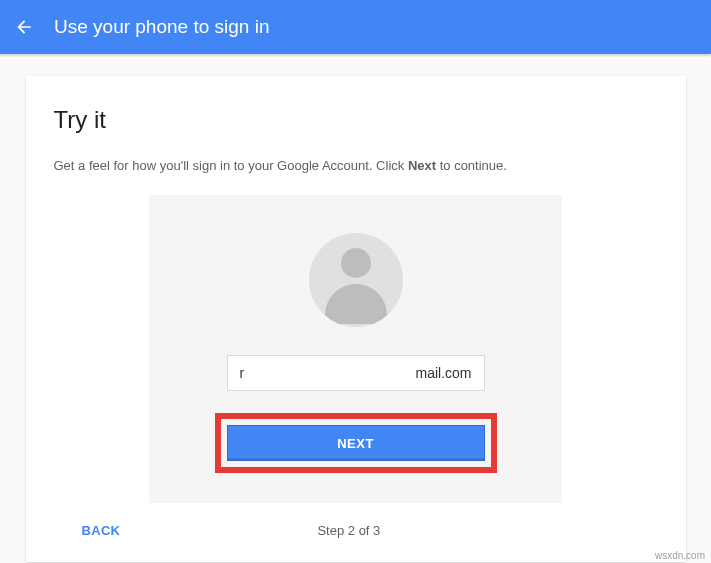 The image size is (711, 563). Describe the element at coordinates (162, 27) in the screenshot. I see `header-title: Use your phone to sign in` at that location.